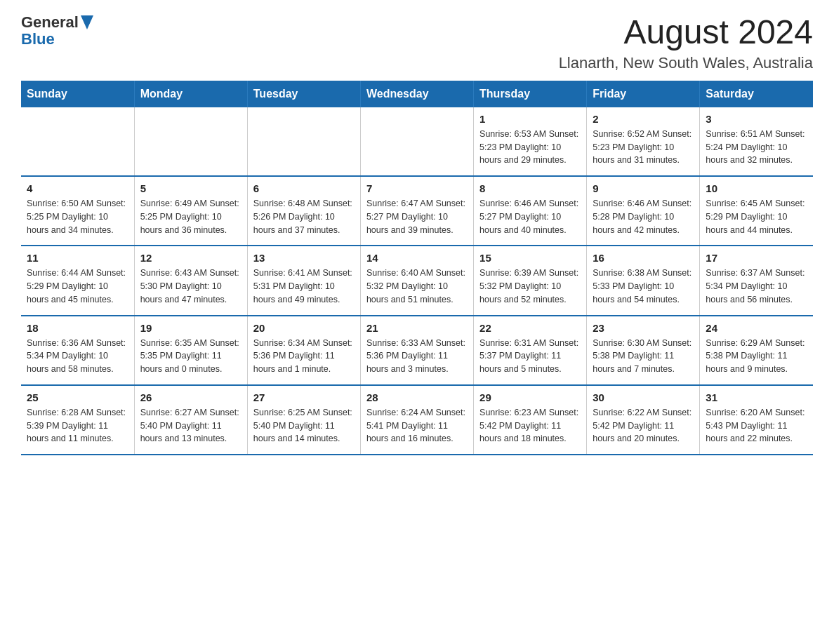  What do you see at coordinates (304, 328) in the screenshot?
I see `day-number: 20` at bounding box center [304, 328].